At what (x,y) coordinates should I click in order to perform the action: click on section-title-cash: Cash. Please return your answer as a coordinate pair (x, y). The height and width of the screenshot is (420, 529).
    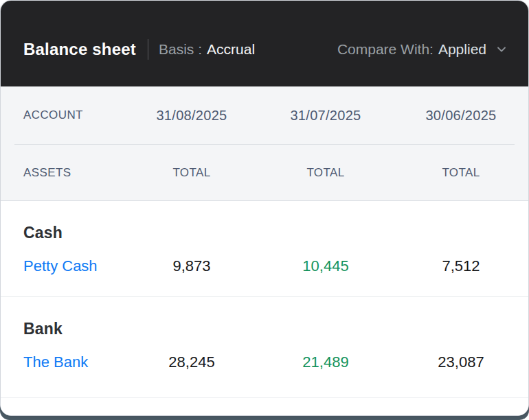
    Looking at the image, I should click on (264, 233).